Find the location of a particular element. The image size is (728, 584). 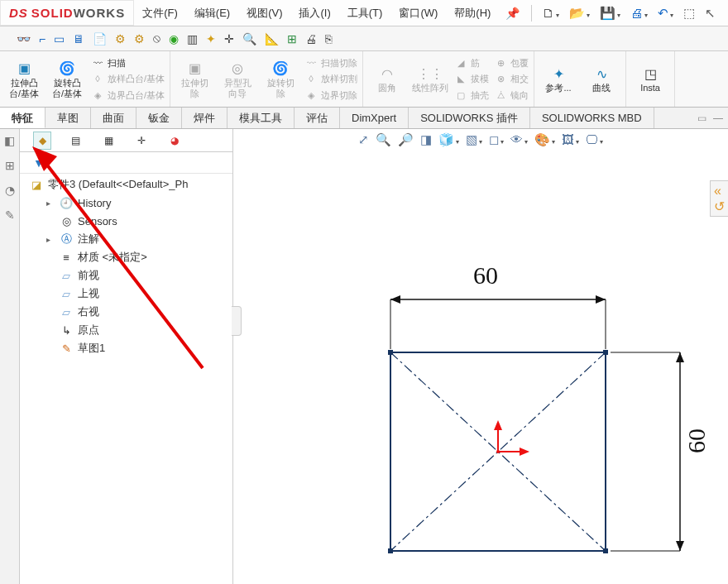

linear-pattern-button: ⋮⋮线性阵列 is located at coordinates (430, 79).